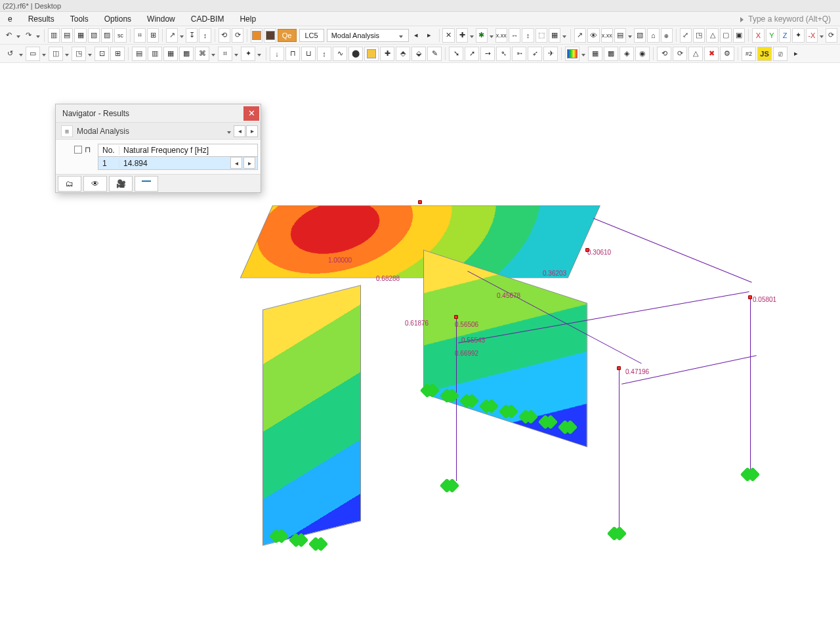  What do you see at coordinates (252, 131) in the screenshot?
I see `analysis-next-button: ▸` at bounding box center [252, 131].